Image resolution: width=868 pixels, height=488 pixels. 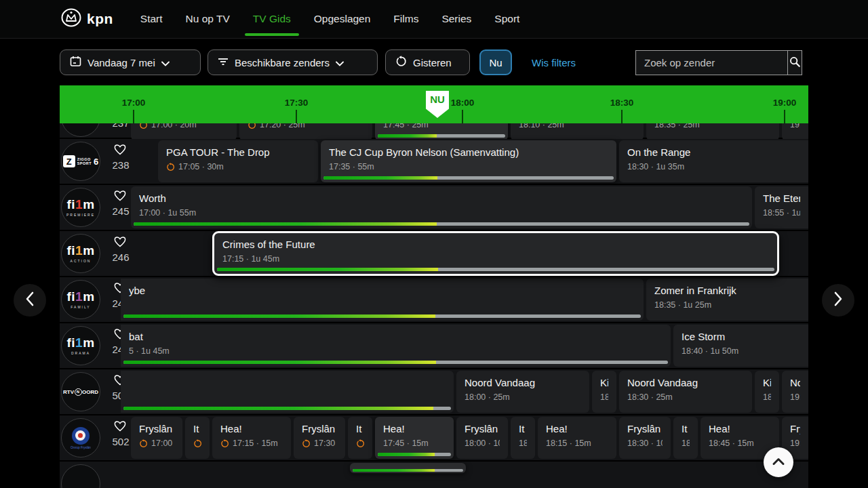 What do you see at coordinates (360, 438) in the screenshot?
I see `program-tile: It W17:40 · 5m` at bounding box center [360, 438].